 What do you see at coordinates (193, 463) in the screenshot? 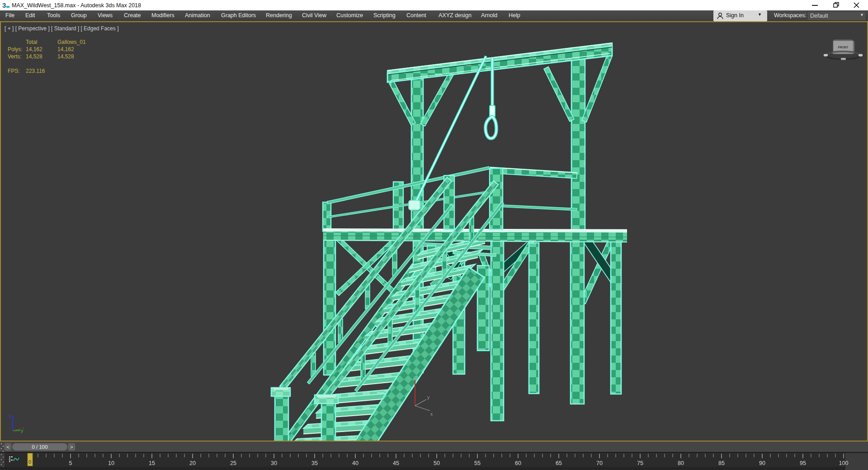
I see `svg-text: 20` at bounding box center [193, 463].